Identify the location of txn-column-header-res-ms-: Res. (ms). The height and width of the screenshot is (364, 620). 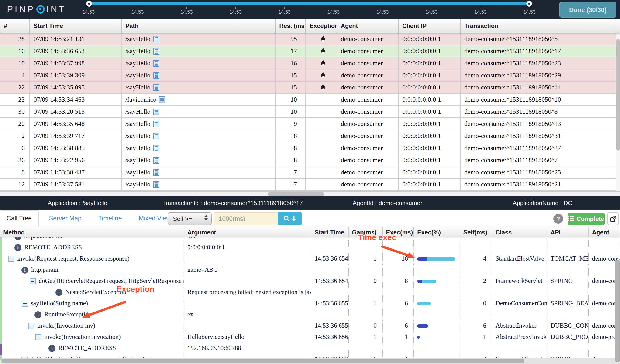
(291, 26).